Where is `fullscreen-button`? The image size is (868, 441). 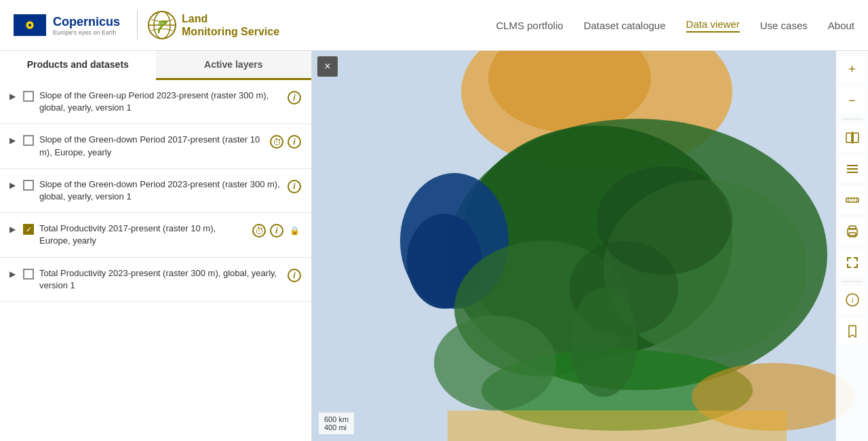
fullscreen-button is located at coordinates (852, 263).